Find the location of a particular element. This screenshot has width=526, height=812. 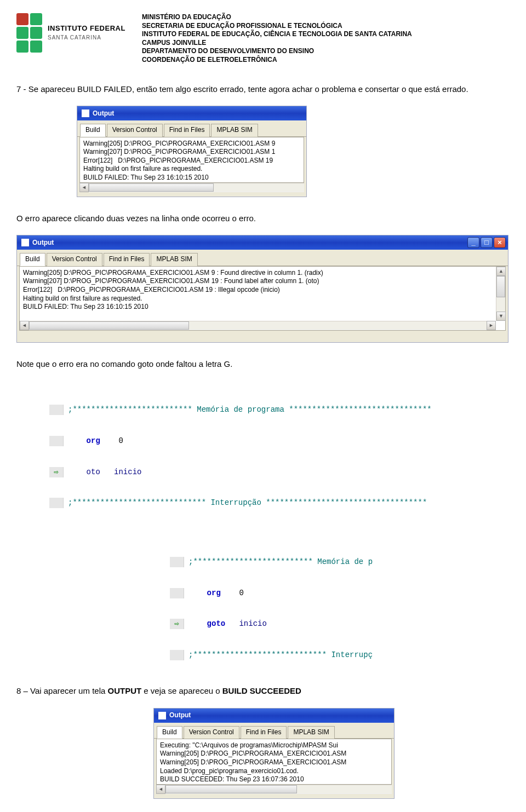

scroll-right-icon: ► is located at coordinates (491, 325).